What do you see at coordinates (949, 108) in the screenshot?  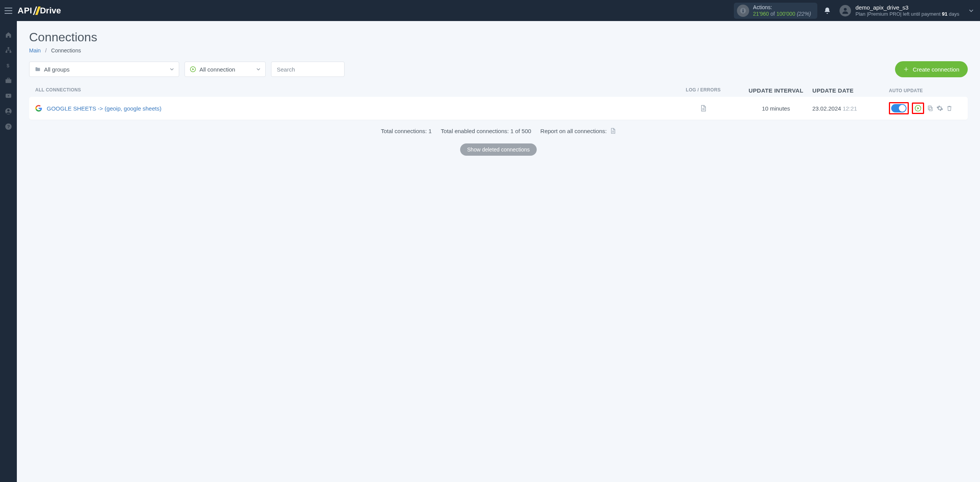 I see `trash-icon` at bounding box center [949, 108].